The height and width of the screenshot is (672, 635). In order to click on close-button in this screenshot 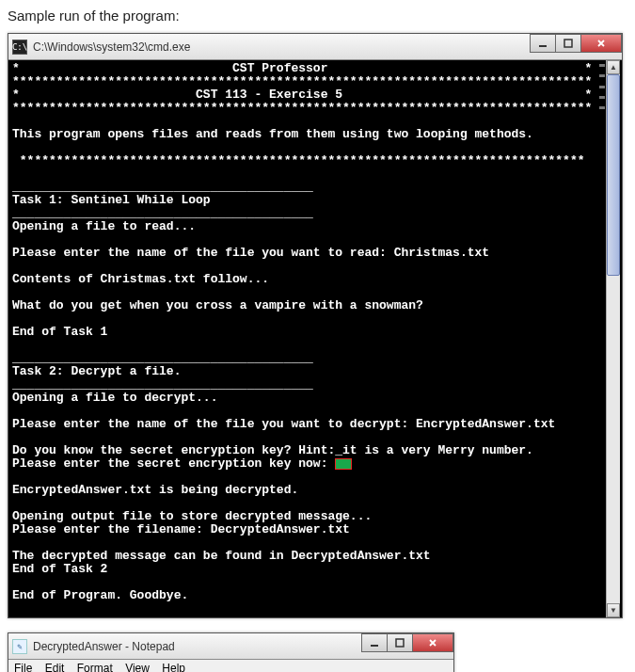, I will do `click(601, 43)`.